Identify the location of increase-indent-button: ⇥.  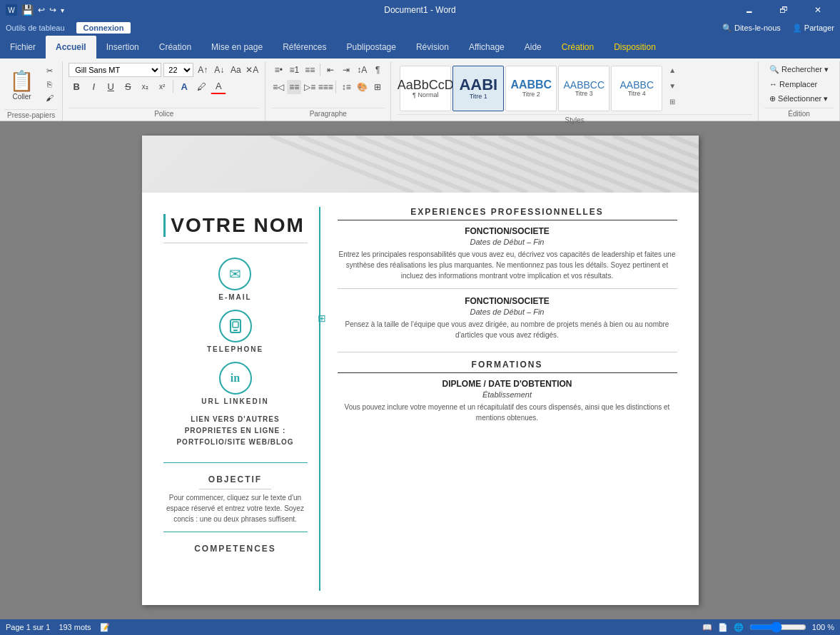
(346, 70).